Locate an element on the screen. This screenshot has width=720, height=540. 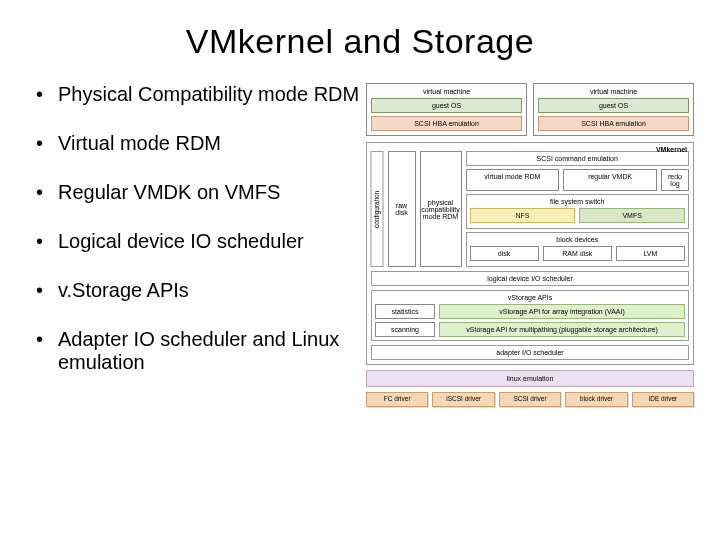
scanning-box: scanning is located at coordinates (405, 330).